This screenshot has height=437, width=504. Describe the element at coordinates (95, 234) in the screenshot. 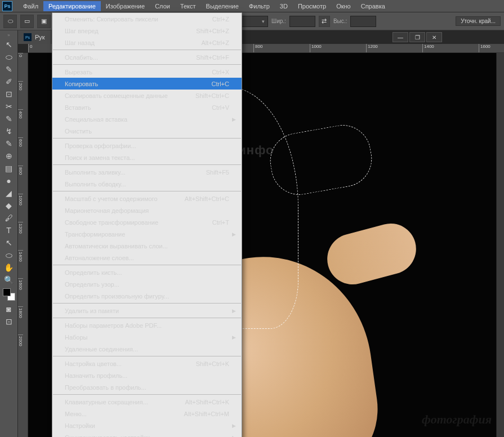

I see `menu-item-label: Трансформирование` at that location.